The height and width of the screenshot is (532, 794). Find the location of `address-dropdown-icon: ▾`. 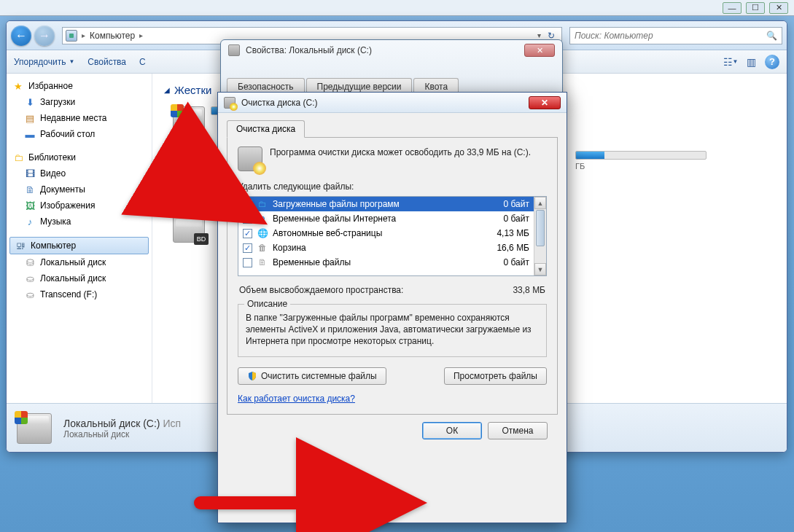

address-dropdown-icon: ▾ is located at coordinates (540, 35).